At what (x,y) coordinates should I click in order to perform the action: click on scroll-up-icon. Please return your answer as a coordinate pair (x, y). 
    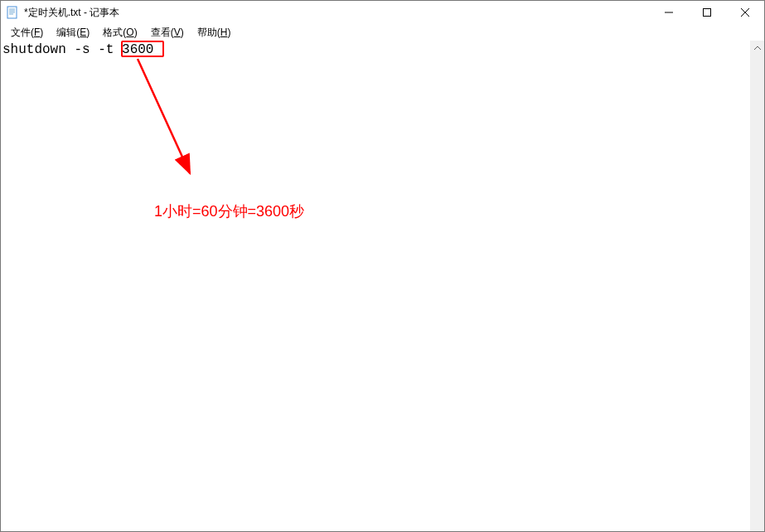
    Looking at the image, I should click on (758, 48).